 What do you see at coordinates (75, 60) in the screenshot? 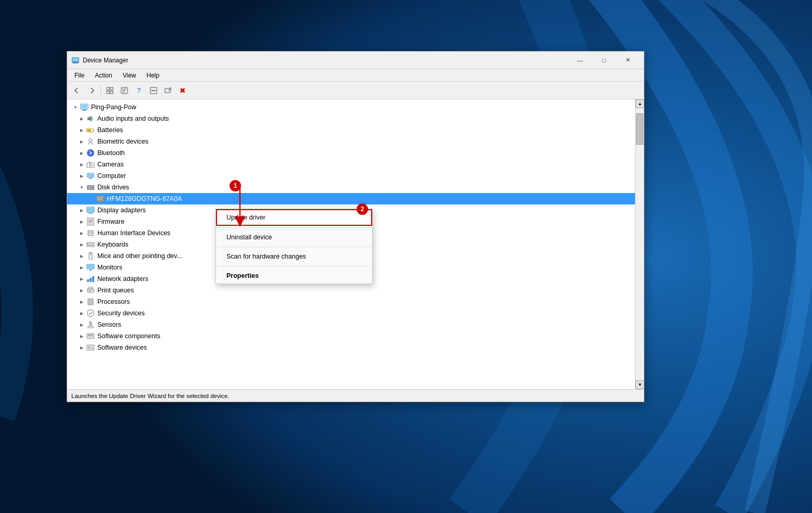
I see `title-bar-icon` at bounding box center [75, 60].